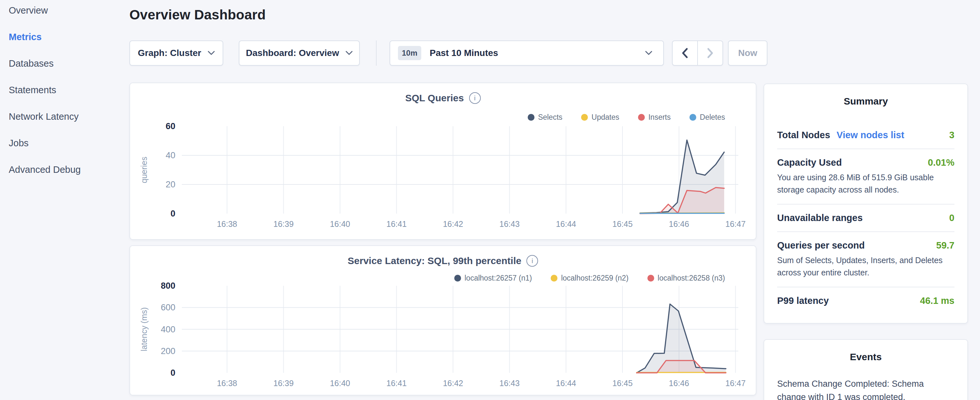 Image resolution: width=980 pixels, height=400 pixels. I want to click on summary-panel: Summary Total Nodes View nodes list 3 Ca…, so click(866, 203).